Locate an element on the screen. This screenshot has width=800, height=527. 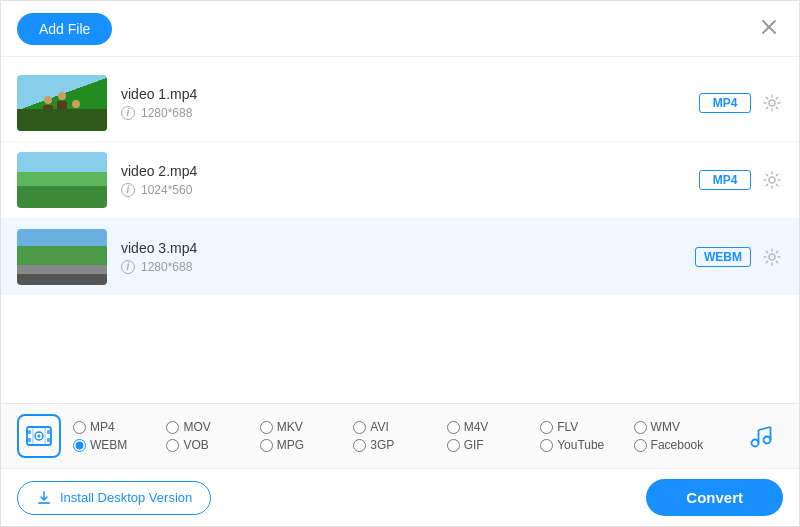
install-label: Install Desktop Version is located at coordinates (126, 498).